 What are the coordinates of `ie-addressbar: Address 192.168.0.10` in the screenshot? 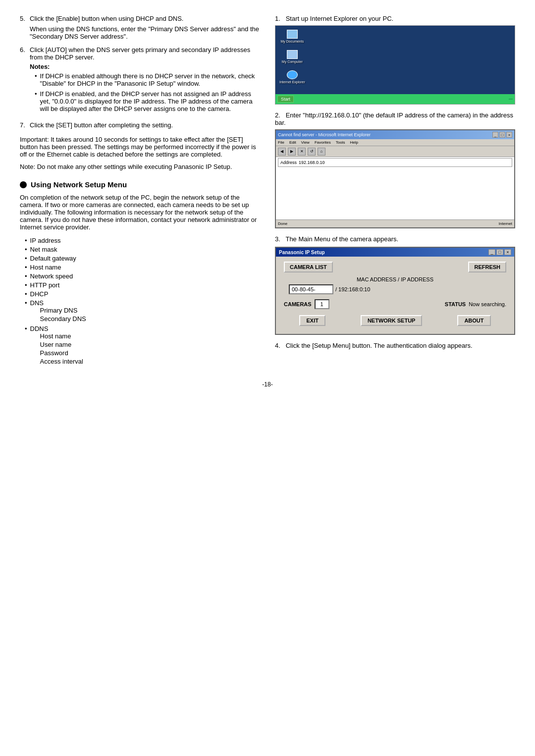 It's located at (395, 162).